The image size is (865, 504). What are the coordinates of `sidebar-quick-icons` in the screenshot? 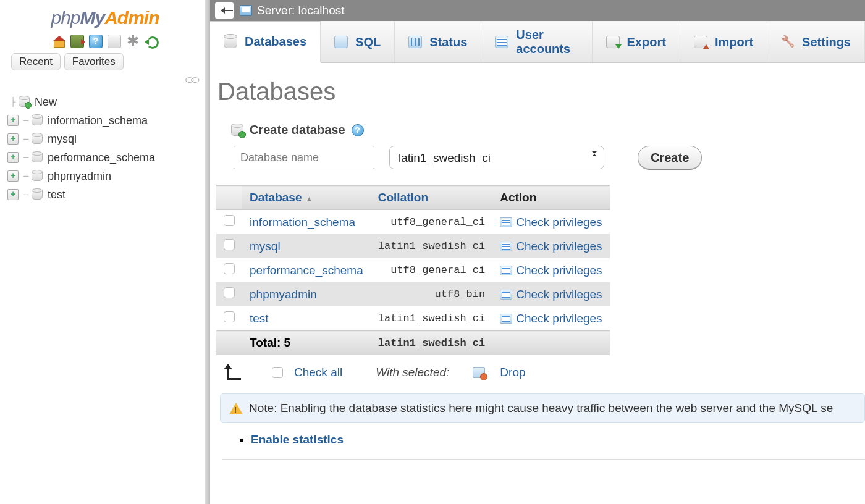 It's located at (105, 41).